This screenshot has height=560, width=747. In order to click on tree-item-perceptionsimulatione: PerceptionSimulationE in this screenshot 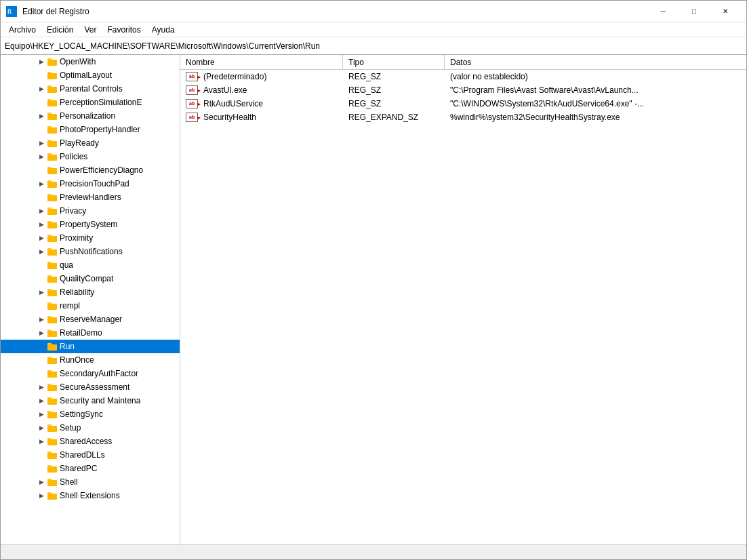, I will do `click(90, 102)`.